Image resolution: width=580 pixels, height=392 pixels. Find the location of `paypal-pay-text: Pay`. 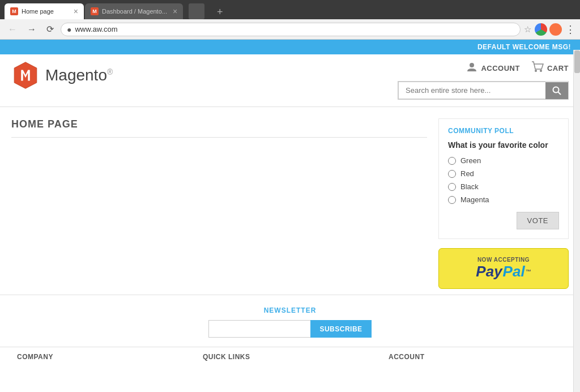

paypal-pay-text: Pay is located at coordinates (489, 272).